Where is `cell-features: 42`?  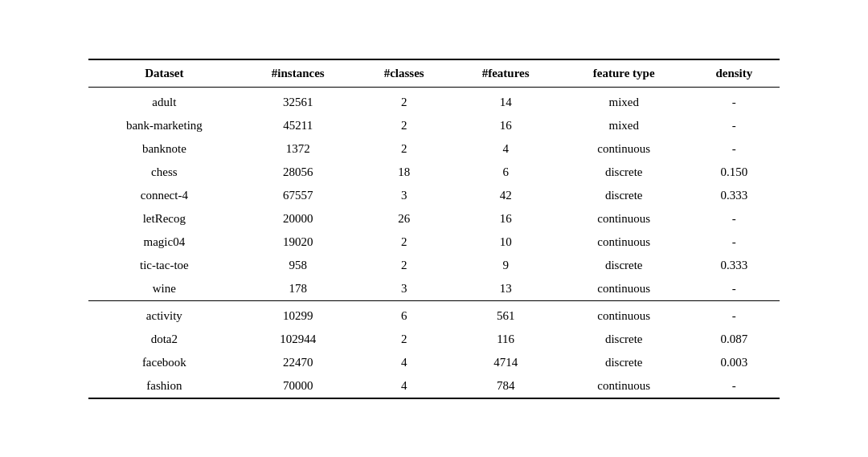 cell-features: 42 is located at coordinates (505, 196).